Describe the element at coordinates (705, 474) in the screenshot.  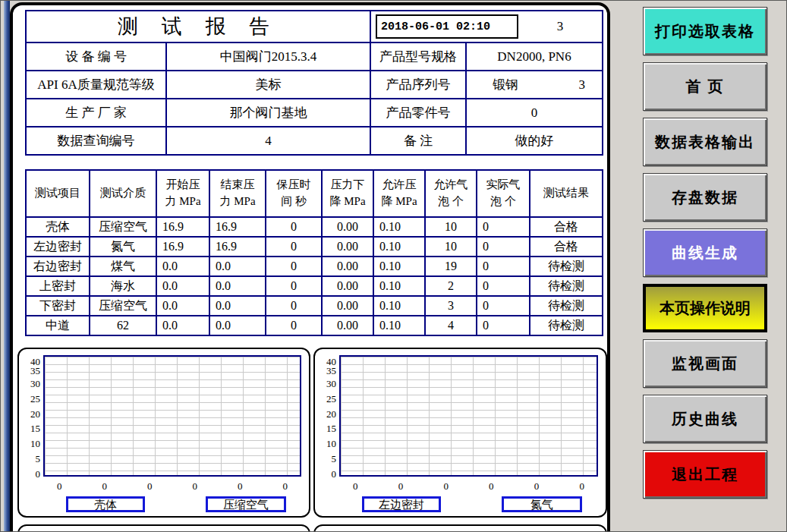
I see `sidebar-button-exit-project: 退出工程` at that location.